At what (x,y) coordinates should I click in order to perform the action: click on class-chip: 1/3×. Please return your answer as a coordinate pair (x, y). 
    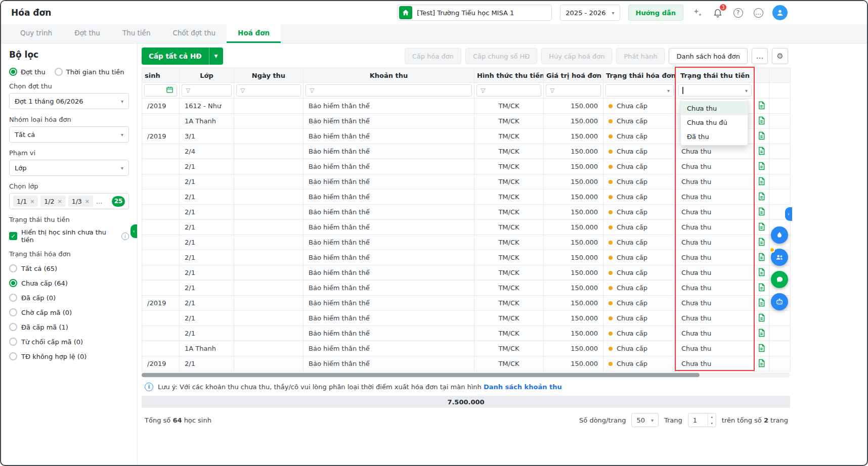
    Looking at the image, I should click on (81, 201).